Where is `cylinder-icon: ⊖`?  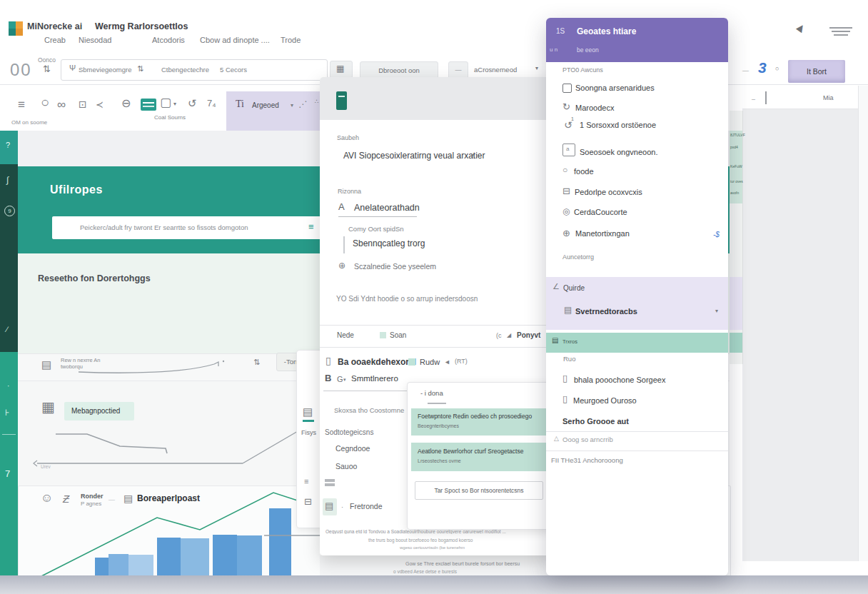 cylinder-icon: ⊖ is located at coordinates (126, 104).